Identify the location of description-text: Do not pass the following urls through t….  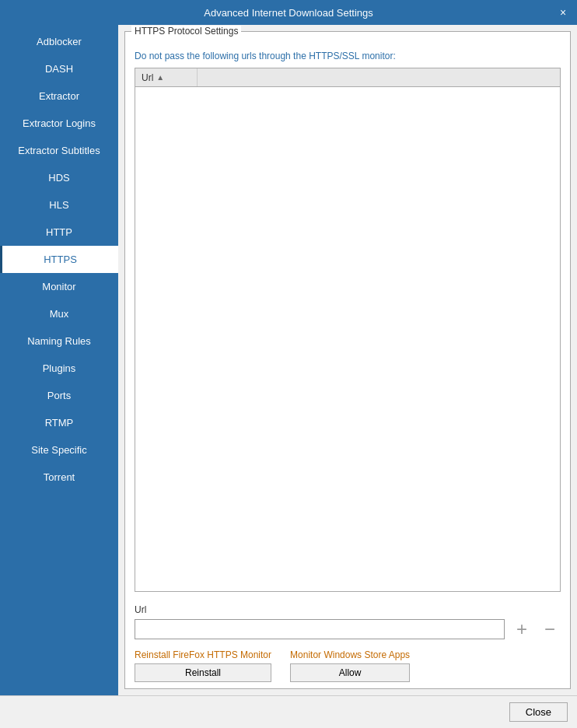
(348, 56).